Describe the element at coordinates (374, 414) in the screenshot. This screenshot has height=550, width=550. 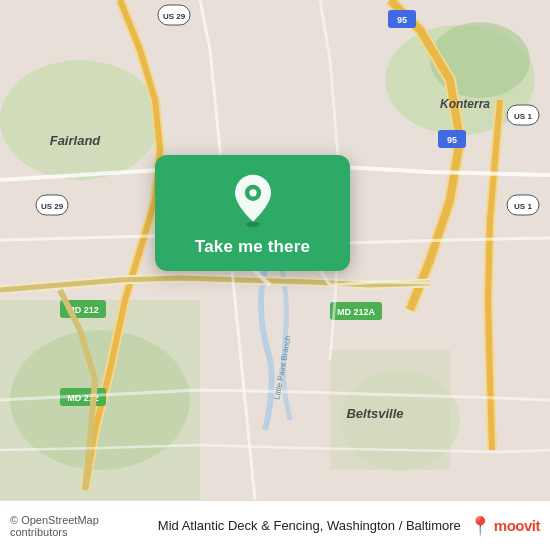
I see `svg-text: Beltsville` at that location.